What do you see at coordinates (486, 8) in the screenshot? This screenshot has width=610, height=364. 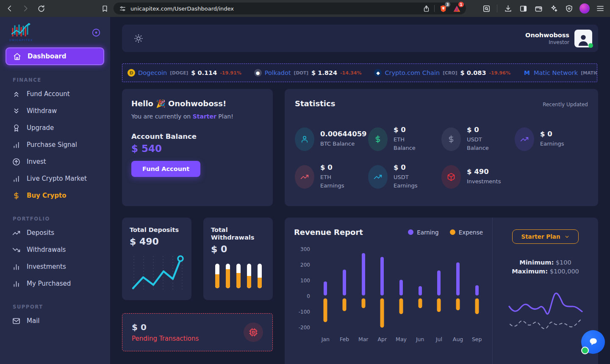 I see `search-tabs-icon` at bounding box center [486, 8].